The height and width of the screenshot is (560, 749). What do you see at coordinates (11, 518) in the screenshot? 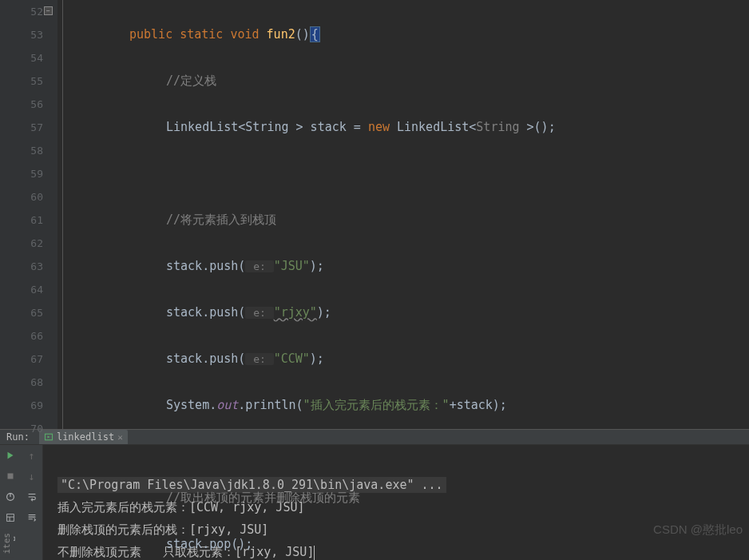
I see `layout-button` at bounding box center [11, 518].